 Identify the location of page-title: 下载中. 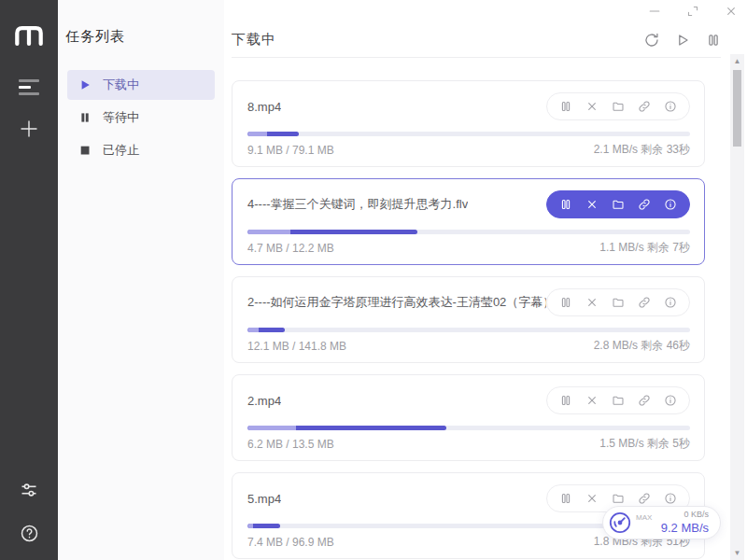
(254, 39).